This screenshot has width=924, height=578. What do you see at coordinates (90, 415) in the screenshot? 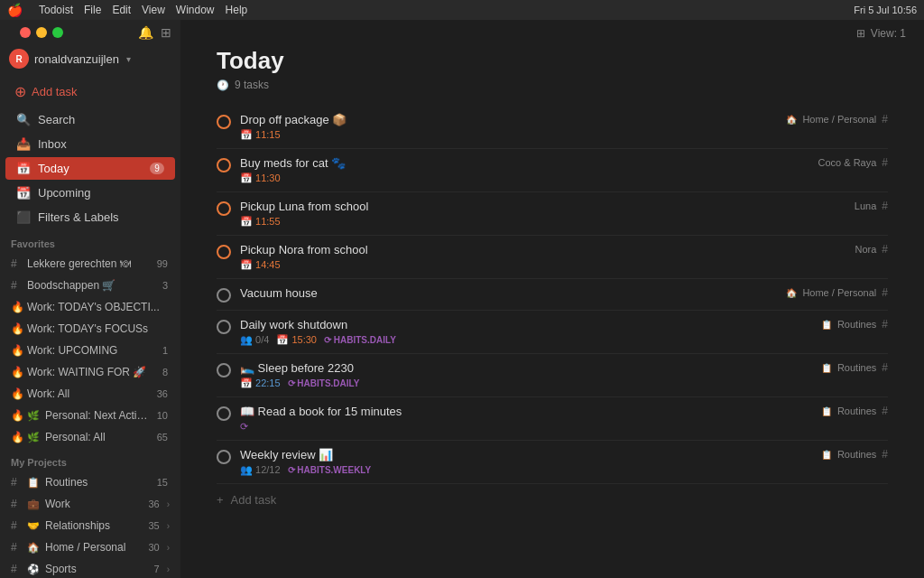
I see `favorite-item: 🔥 🌿 Personal: Next Actions 10` at bounding box center [90, 415].